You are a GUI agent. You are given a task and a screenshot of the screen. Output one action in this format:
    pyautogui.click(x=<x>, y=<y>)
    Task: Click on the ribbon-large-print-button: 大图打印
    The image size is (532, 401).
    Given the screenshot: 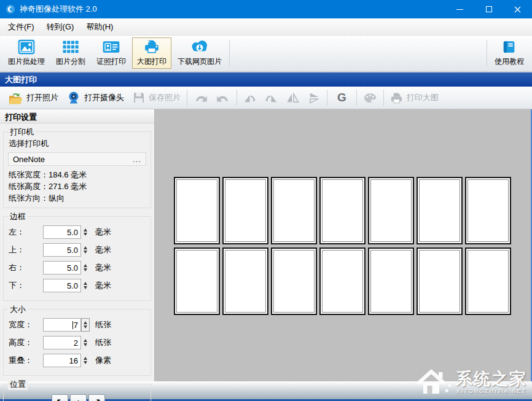 What is the action you would take?
    pyautogui.click(x=152, y=53)
    